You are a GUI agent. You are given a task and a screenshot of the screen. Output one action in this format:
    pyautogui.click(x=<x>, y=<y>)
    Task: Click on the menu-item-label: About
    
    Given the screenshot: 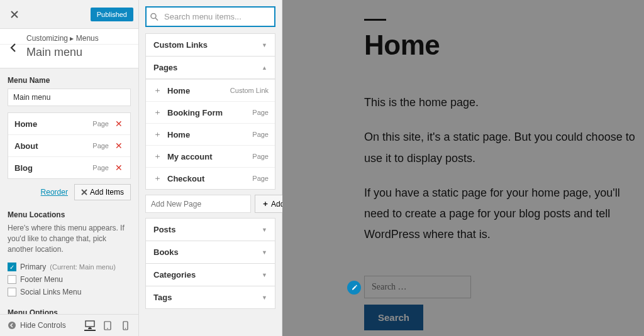 What is the action you would take?
    pyautogui.click(x=53, y=146)
    